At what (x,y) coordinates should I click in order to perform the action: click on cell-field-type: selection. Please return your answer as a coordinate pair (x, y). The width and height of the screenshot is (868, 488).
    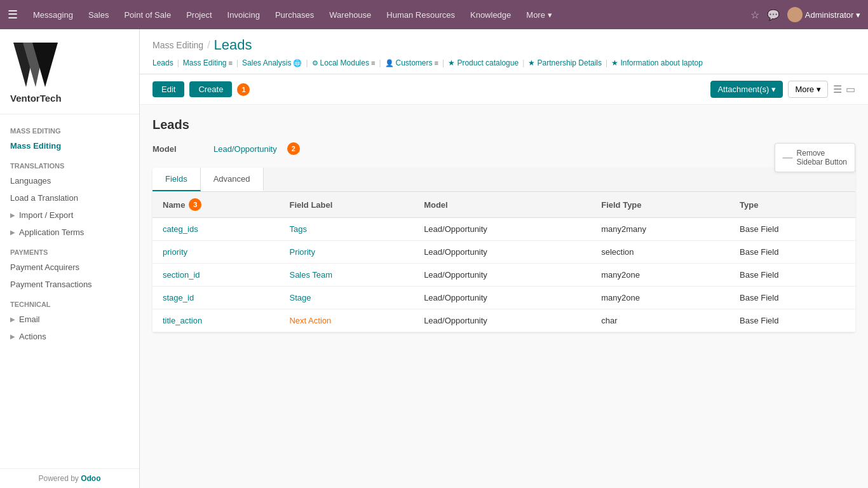
    Looking at the image, I should click on (660, 252).